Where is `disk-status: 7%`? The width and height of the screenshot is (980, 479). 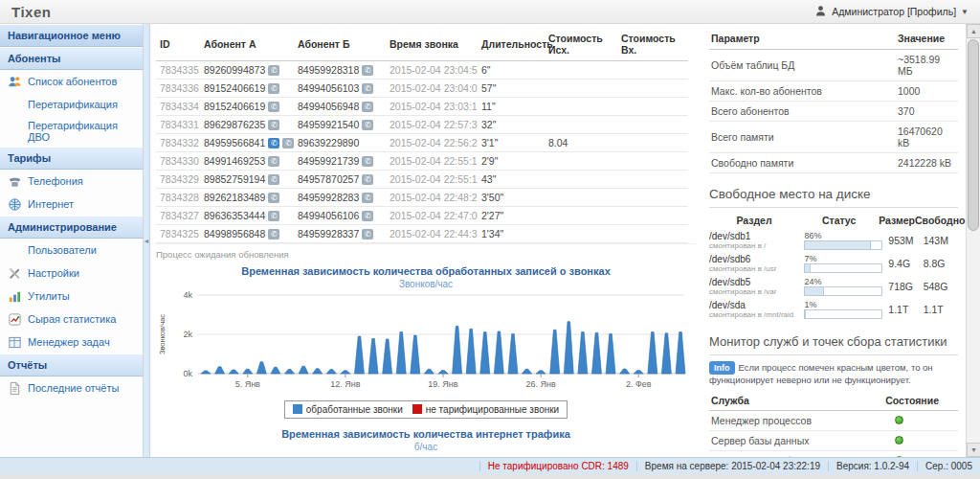 disk-status: 7% is located at coordinates (846, 263).